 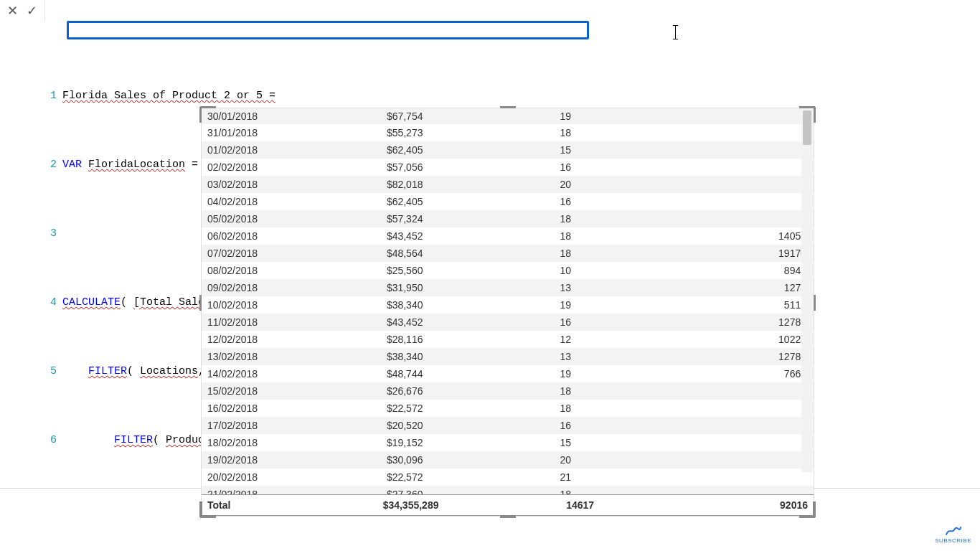 What do you see at coordinates (508, 357) in the screenshot?
I see `table-row: 13/02/2018$38,3401312780` at bounding box center [508, 357].